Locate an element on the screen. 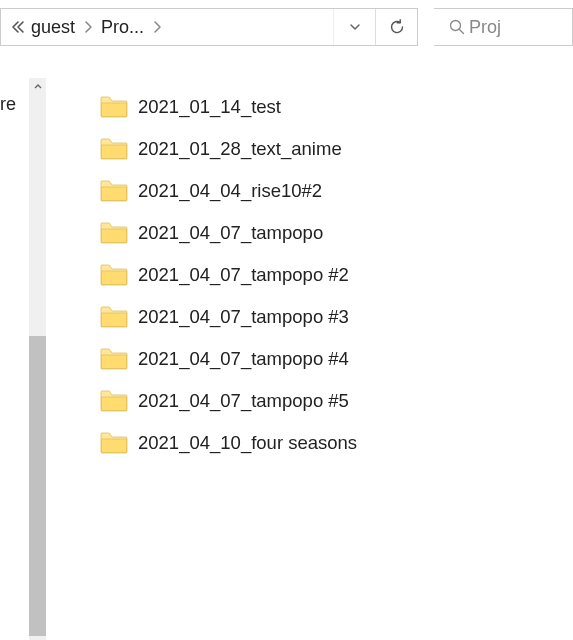 This screenshot has height=640, width=573. folder-name: 2021_04_07_tampopo #2 is located at coordinates (244, 275).